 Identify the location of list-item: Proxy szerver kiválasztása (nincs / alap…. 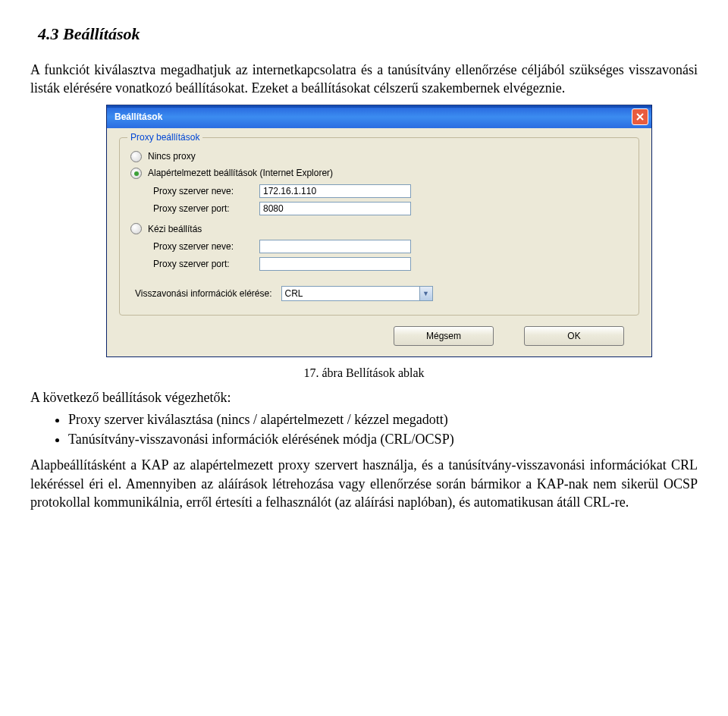
(383, 419).